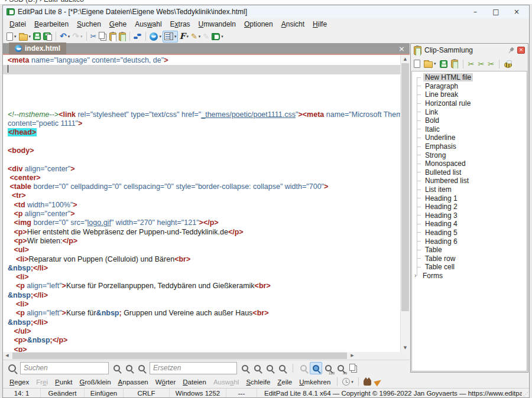  What do you see at coordinates (469, 250) in the screenshot?
I see `clip-item-table: Table` at bounding box center [469, 250].